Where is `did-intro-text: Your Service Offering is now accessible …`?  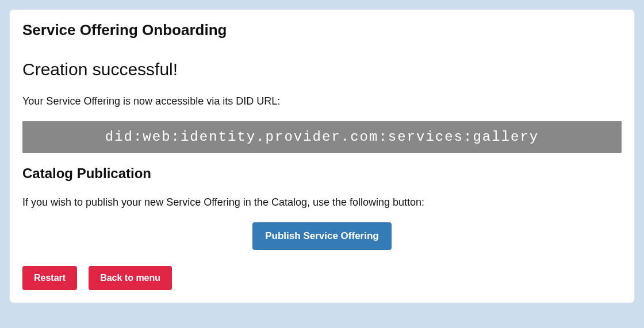
did-intro-text: Your Service Offering is now accessible … is located at coordinates (322, 101).